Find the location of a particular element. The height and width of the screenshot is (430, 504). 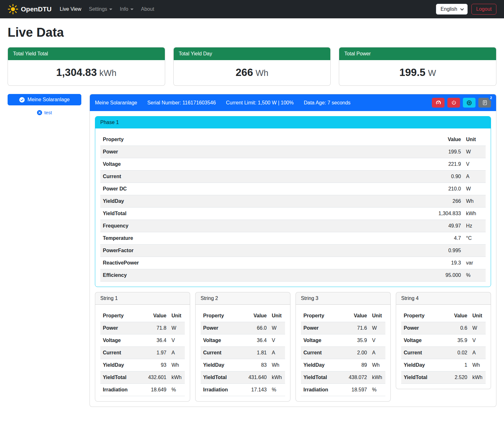

string-card-title: String 2 is located at coordinates (243, 299).